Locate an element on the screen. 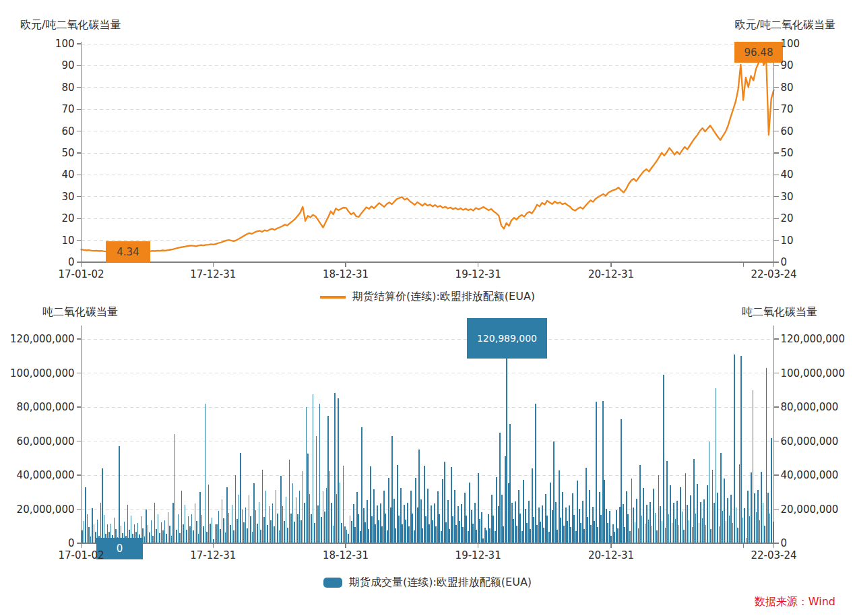 The height and width of the screenshot is (616, 855). volume-axis-title-right: 吨二氧化碳当量 is located at coordinates (780, 313).